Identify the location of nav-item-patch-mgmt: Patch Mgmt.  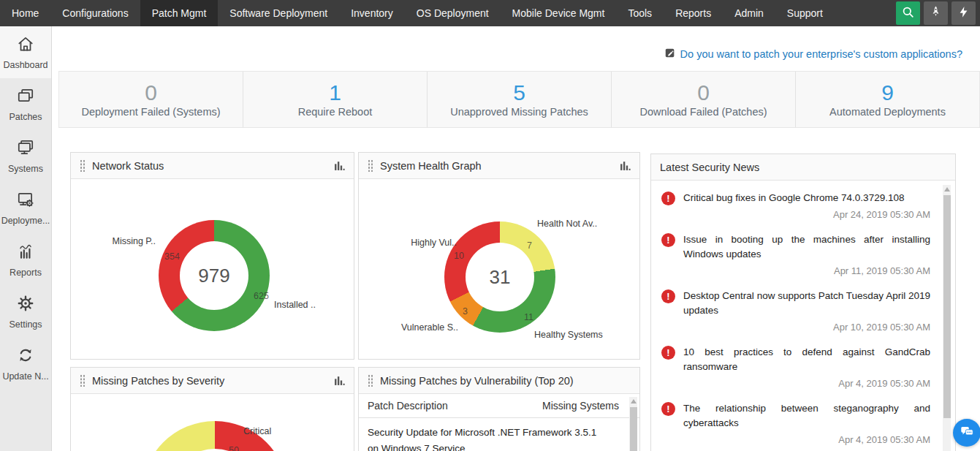
(180, 13).